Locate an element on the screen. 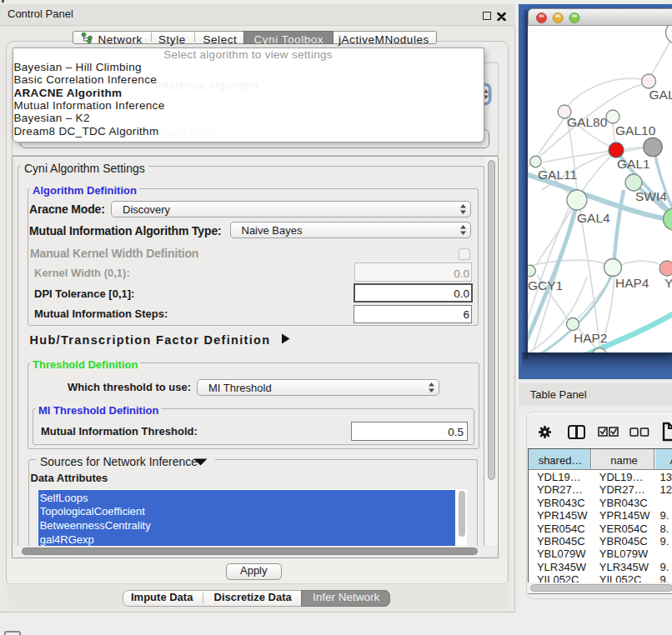 This screenshot has height=635, width=672. svg-text: GAL1 is located at coordinates (634, 163).